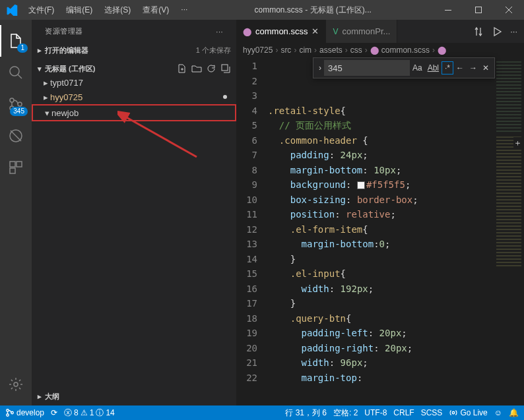  Describe the element at coordinates (346, 413) in the screenshot. I see `status-indent: 空格: 2` at that location.